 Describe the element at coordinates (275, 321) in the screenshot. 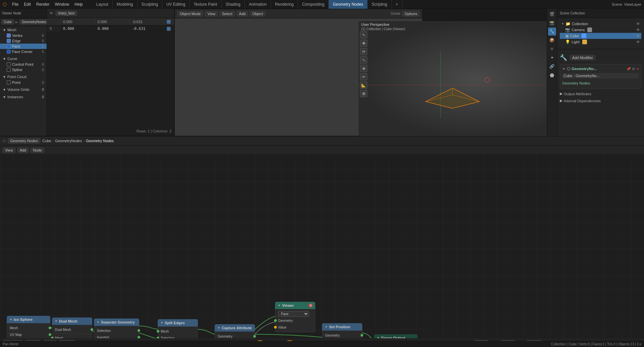

I see `viewer-geo-in-socket` at that location.